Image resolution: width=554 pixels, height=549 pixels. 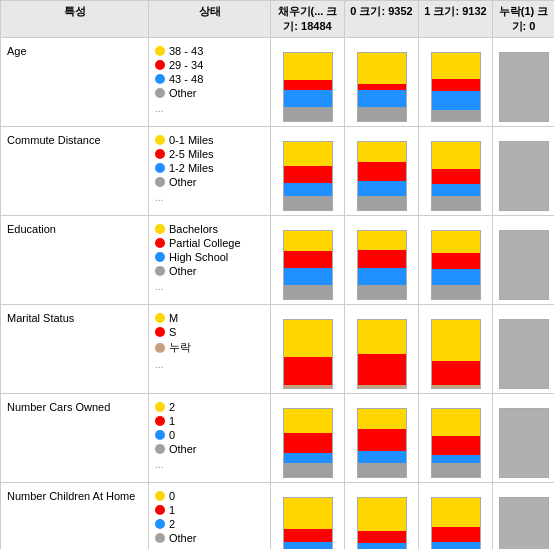 What do you see at coordinates (192, 140) in the screenshot?
I see `legend-label: 0-1 Miles` at bounding box center [192, 140].